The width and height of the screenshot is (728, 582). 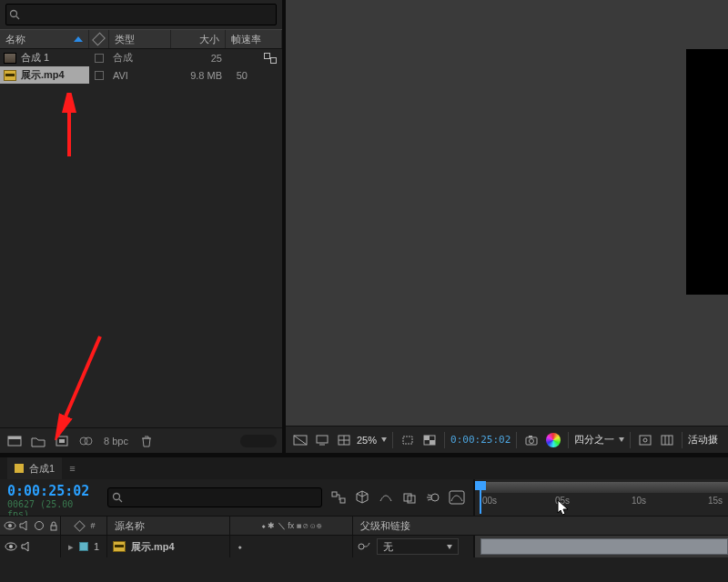 I want to click on layer-switches: ⬥, so click(x=291, y=547).